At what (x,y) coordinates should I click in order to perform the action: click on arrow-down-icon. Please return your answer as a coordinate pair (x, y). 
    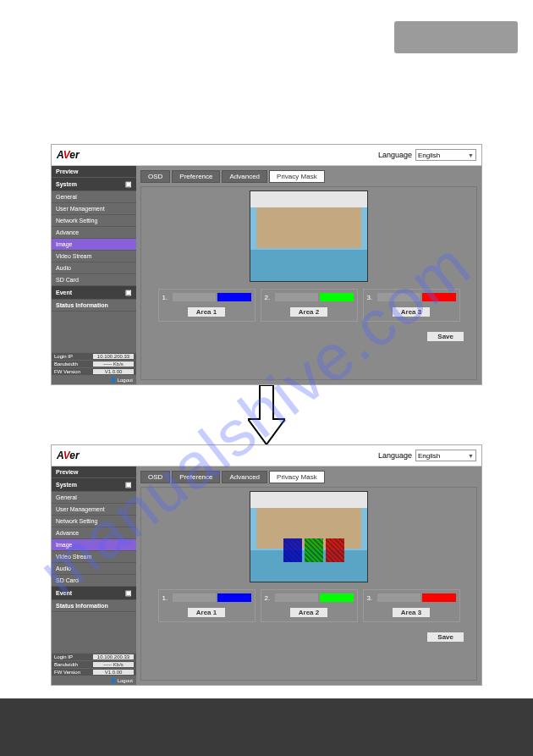
    Looking at the image, I should click on (266, 417).